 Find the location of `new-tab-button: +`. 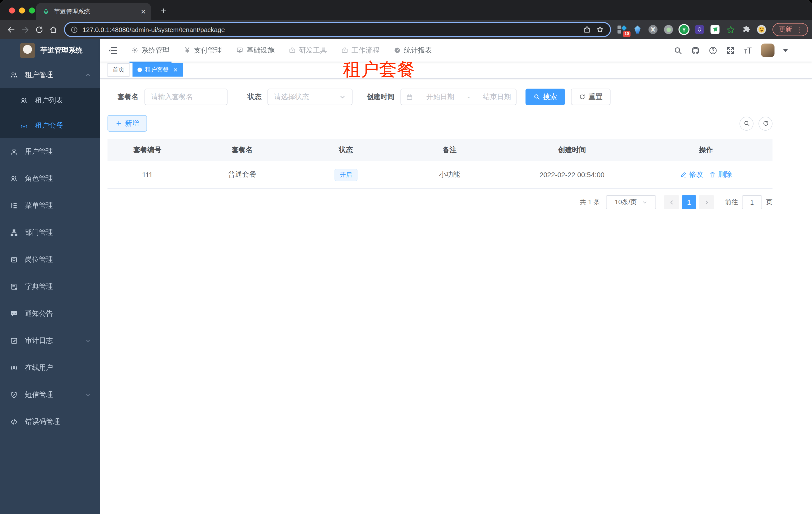

new-tab-button: + is located at coordinates (164, 11).